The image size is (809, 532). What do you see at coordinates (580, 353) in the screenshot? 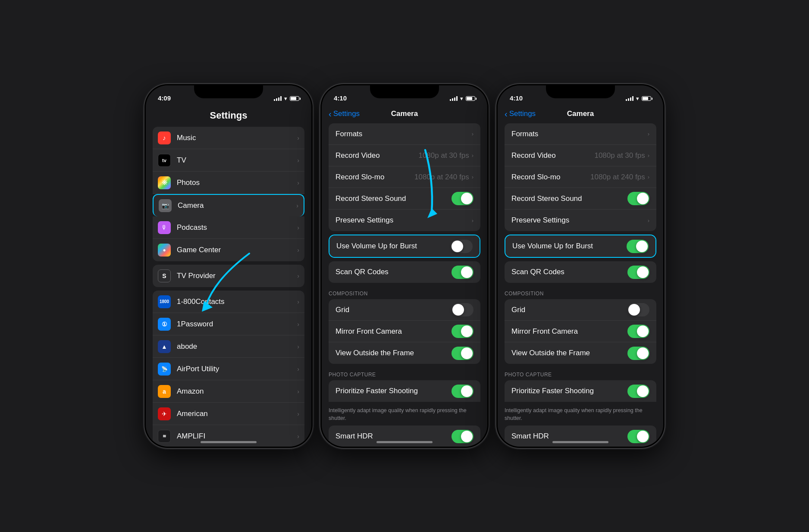
I see `view-outside-row-3: View Outside the Frame` at bounding box center [580, 353].